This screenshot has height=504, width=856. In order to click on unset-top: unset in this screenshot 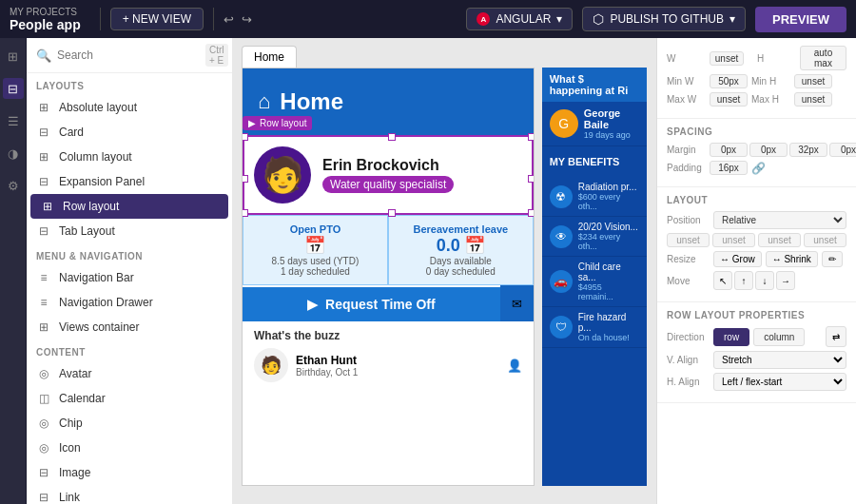, I will do `click(689, 240)`.